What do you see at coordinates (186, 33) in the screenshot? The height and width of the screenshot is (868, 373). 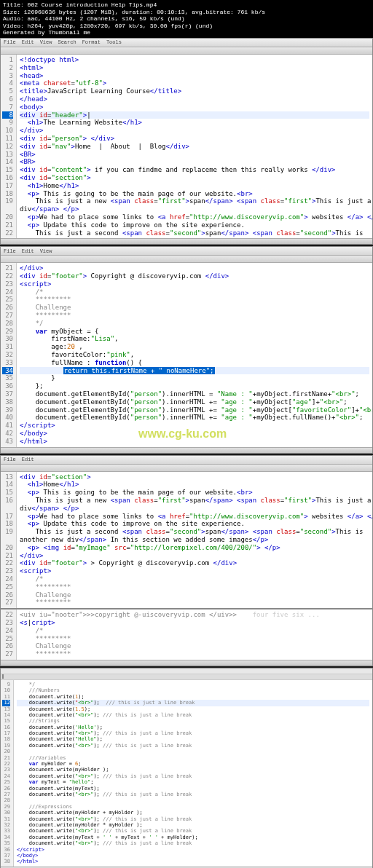 I see `video-generator: Generated by Thumbnail me` at bounding box center [186, 33].